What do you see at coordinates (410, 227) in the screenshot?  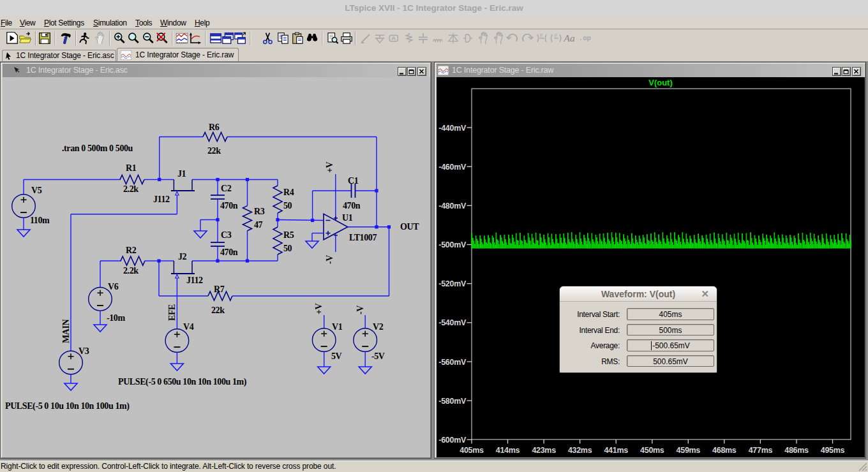 I see `svg-text: OUT` at bounding box center [410, 227].